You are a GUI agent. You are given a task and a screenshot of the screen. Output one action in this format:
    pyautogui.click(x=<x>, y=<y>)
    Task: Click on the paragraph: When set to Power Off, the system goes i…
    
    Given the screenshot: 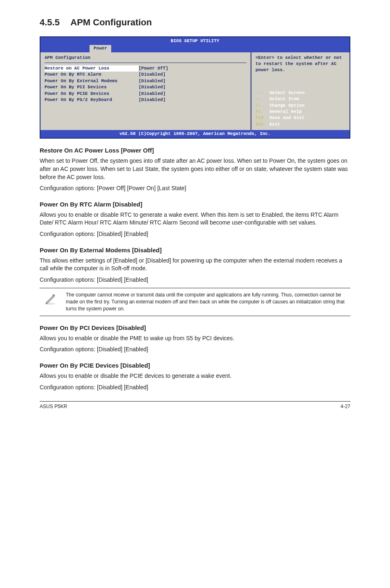 What is the action you would take?
    pyautogui.click(x=195, y=169)
    